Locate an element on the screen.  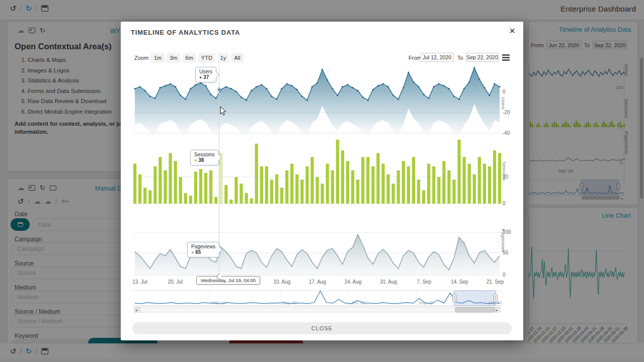
users-axis-title: Users is located at coordinates (503, 104).